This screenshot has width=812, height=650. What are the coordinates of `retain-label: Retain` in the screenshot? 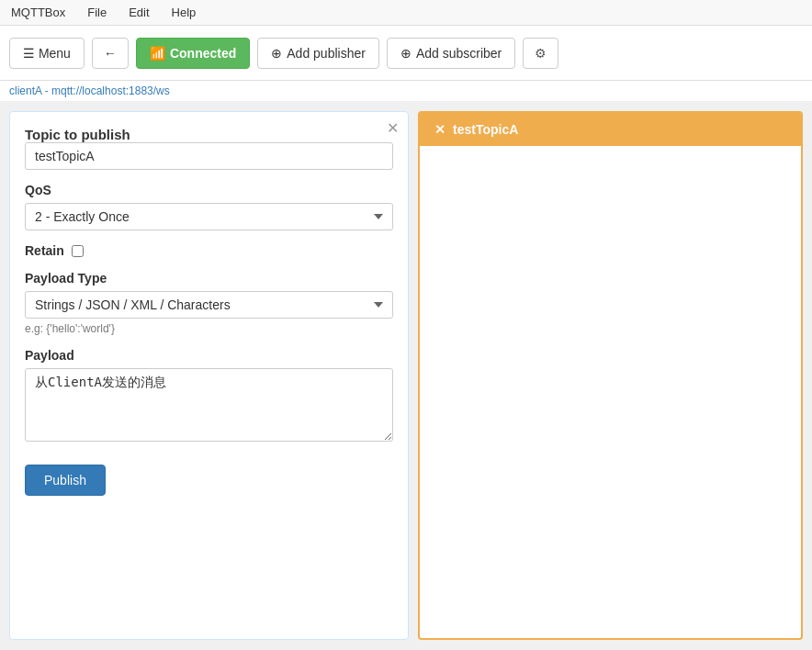 It's located at (44, 251).